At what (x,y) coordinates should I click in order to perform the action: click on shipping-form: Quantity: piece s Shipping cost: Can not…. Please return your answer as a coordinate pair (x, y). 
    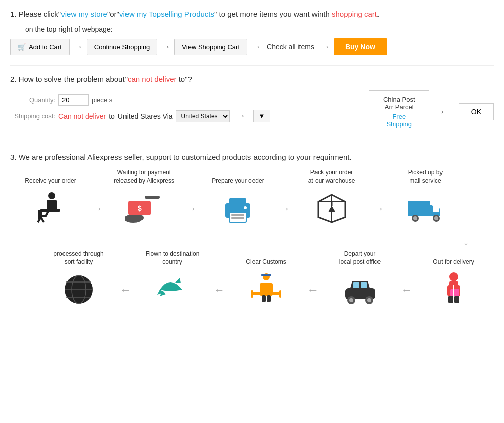
    Looking at the image, I should click on (184, 108).